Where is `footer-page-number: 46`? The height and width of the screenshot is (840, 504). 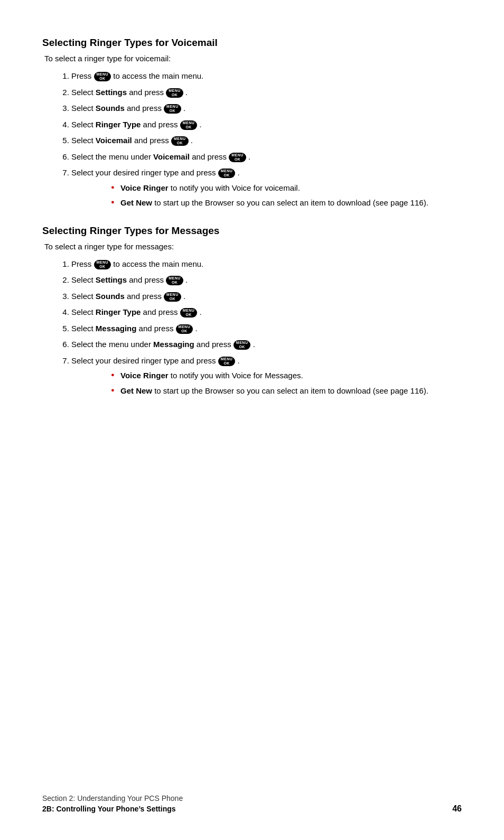 footer-page-number: 46 is located at coordinates (457, 809).